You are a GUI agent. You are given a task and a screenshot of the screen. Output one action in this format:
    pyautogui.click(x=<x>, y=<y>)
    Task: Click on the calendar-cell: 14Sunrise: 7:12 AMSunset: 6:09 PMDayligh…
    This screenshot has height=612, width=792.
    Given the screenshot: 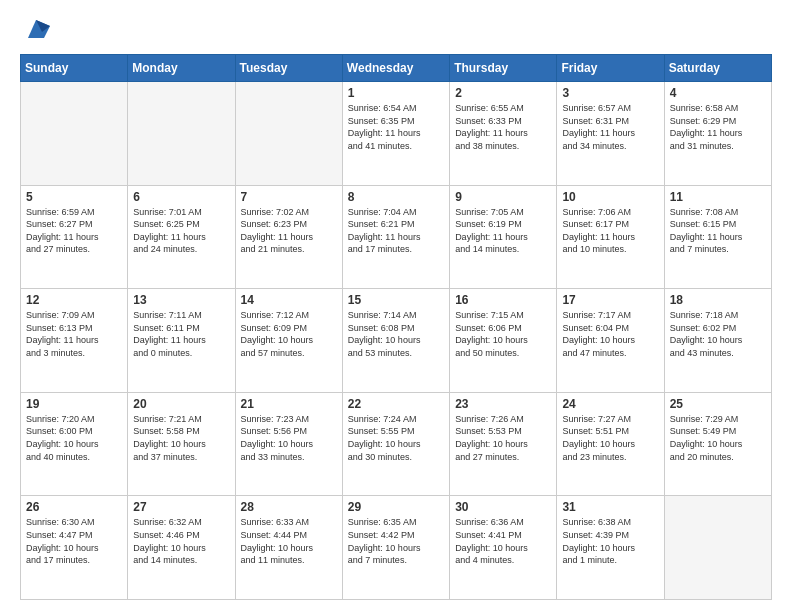 What is the action you would take?
    pyautogui.click(x=288, y=341)
    